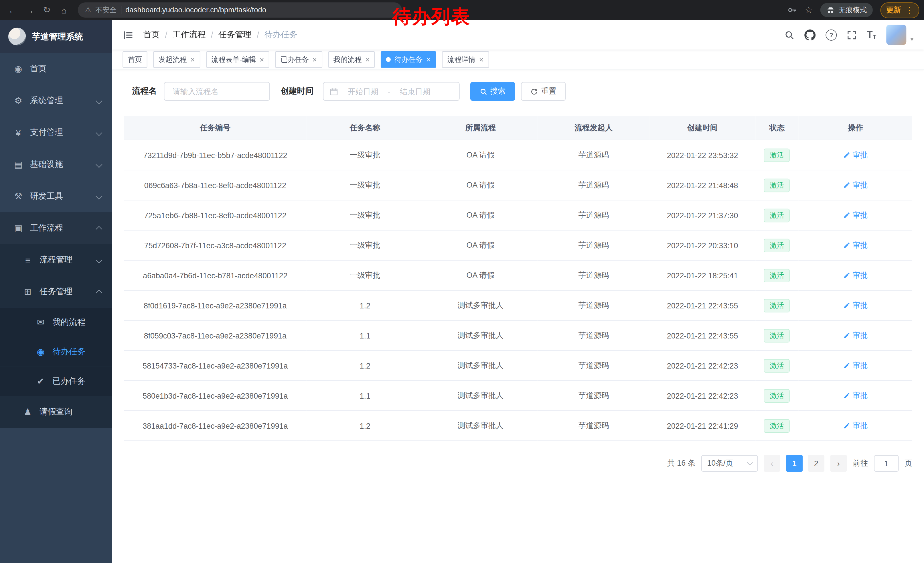  Describe the element at coordinates (912, 39) in the screenshot. I see `avatar-caret-icon: ▾` at that location.